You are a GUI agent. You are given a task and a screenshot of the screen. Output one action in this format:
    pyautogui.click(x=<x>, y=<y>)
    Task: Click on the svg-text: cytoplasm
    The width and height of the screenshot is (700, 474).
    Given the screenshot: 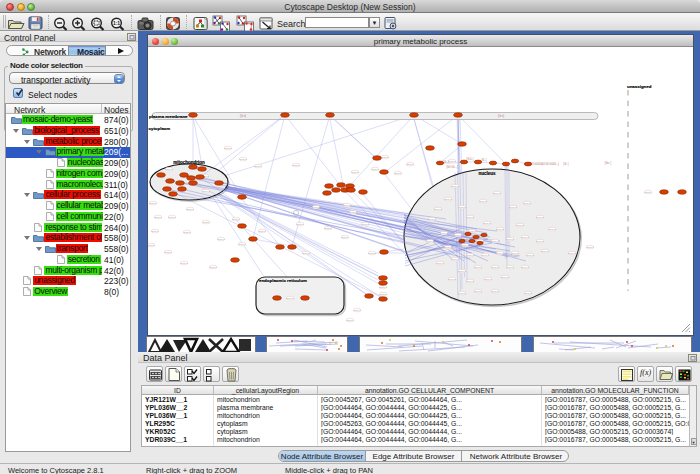 What is the action you would take?
    pyautogui.click(x=160, y=128)
    